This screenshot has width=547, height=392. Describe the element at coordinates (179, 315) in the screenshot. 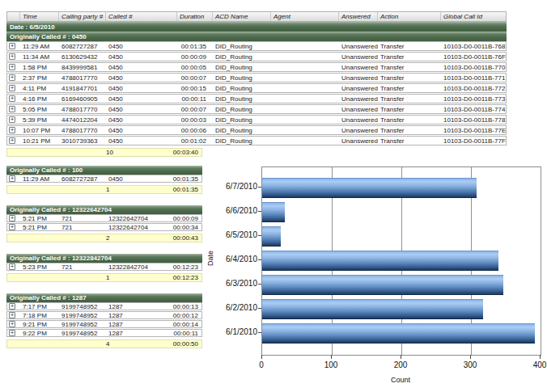

I see `cell-duration: 00:00:12` at that location.